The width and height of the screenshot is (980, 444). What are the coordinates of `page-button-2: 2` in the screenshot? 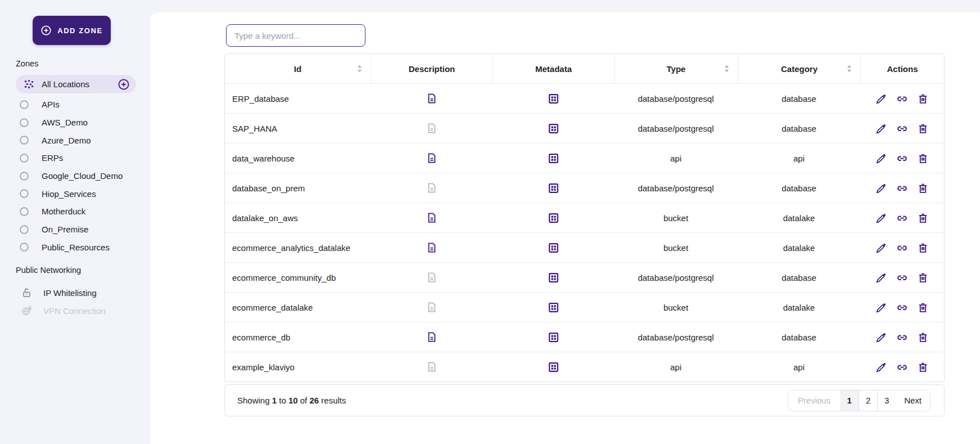 It's located at (868, 401).